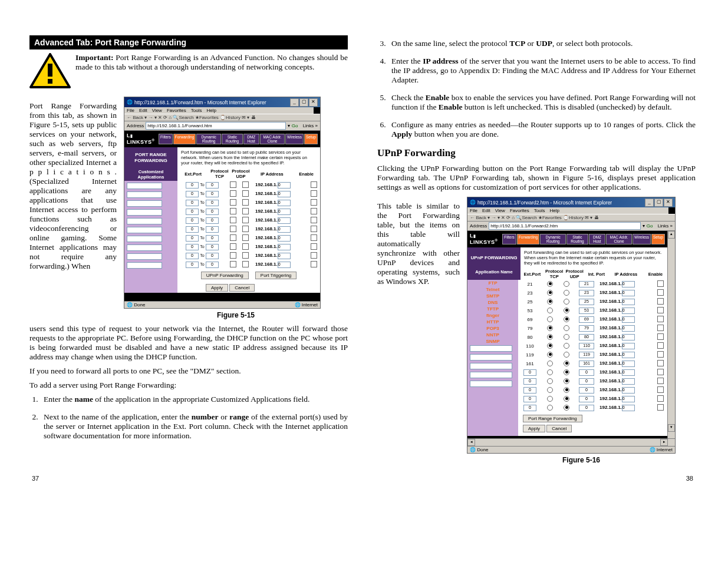  What do you see at coordinates (565, 226) in the screenshot?
I see `address-input` at bounding box center [565, 226].